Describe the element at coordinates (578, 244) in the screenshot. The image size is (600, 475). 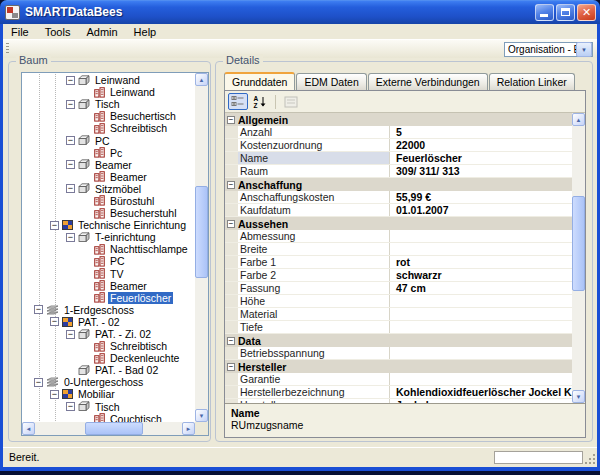
I see `grid-vscroll-thumb` at that location.